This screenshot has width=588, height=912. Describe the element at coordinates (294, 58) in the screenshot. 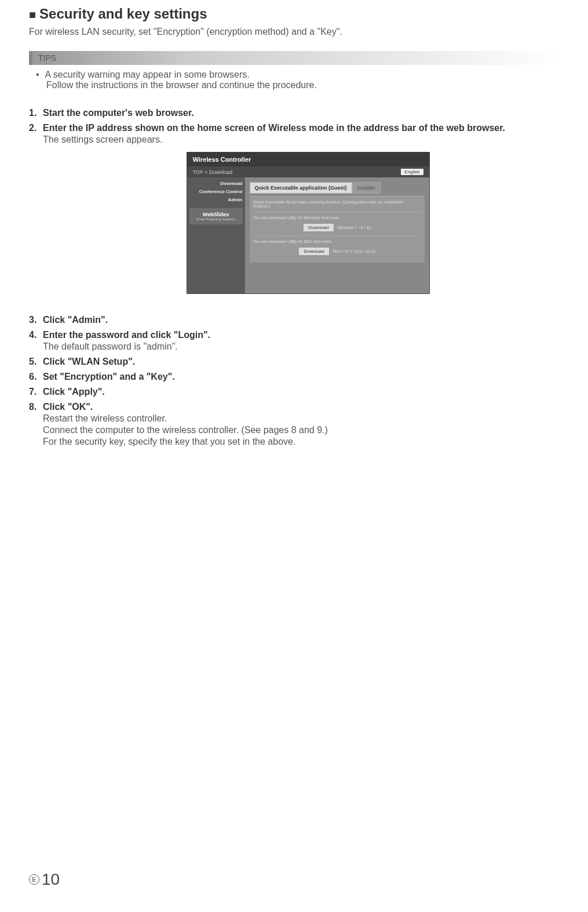

I see `tips-header: TIPS` at that location.